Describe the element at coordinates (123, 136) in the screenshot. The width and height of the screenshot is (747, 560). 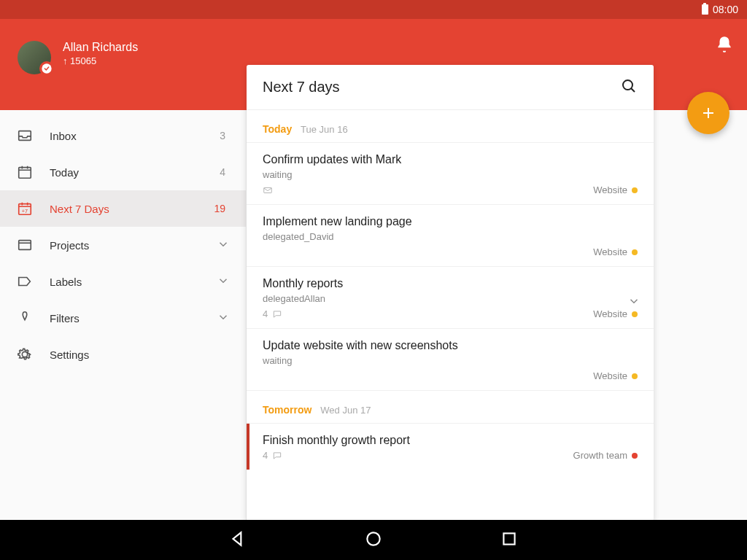
I see `sidebar-item-inbox: Inbox 3` at that location.